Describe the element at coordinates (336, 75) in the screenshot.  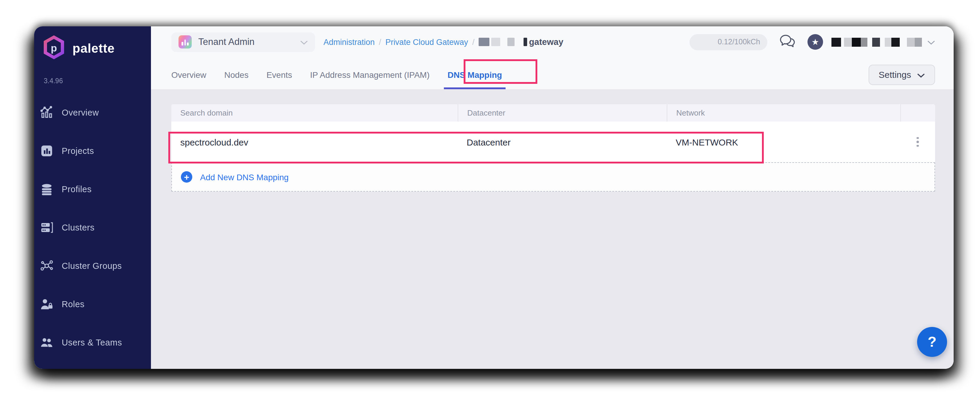
I see `tabs: Overview Nodes Events IP Address Managem…` at that location.